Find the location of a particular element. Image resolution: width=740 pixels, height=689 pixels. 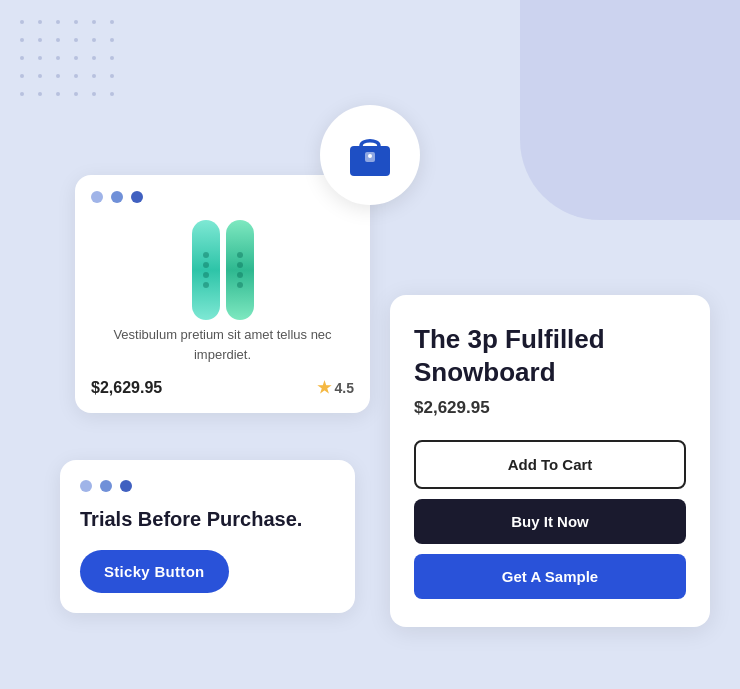

star-icon: ★ is located at coordinates (324, 388).